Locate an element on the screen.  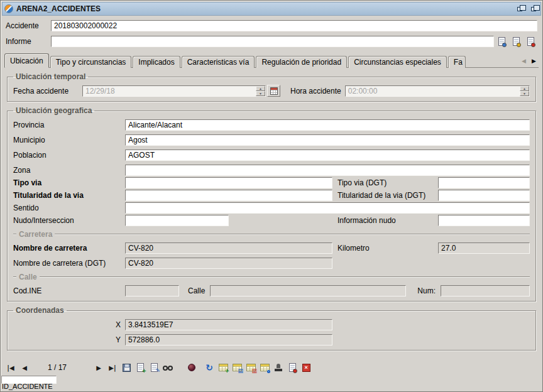
next-record-button: ▶ is located at coordinates (99, 368).